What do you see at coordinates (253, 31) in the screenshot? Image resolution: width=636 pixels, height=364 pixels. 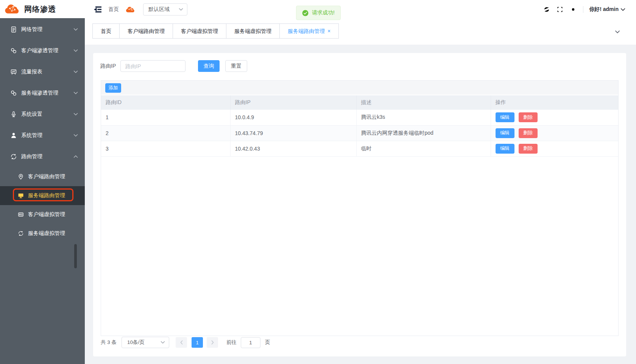 I see `tab-server-virtual-mgmt: 服务端虚拟管理` at bounding box center [253, 31].